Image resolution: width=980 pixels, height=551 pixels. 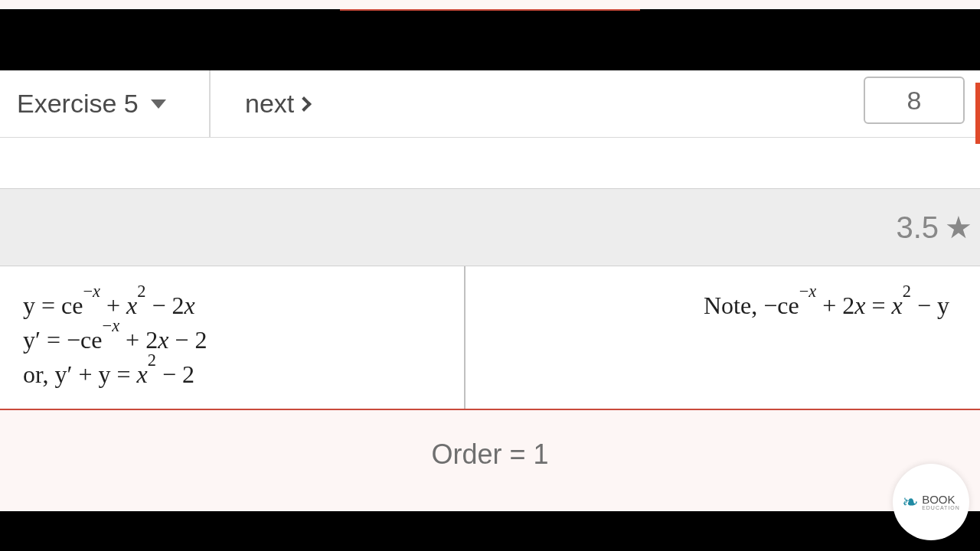 What do you see at coordinates (490, 163) in the screenshot?
I see `spacer-row` at bounding box center [490, 163].